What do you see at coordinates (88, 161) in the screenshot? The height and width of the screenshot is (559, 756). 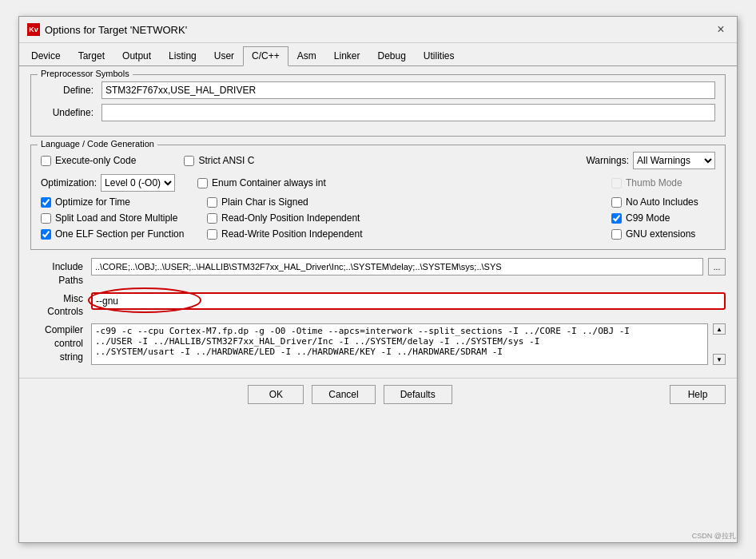 I see `execute-only-row: Execute-only Code` at bounding box center [88, 161].